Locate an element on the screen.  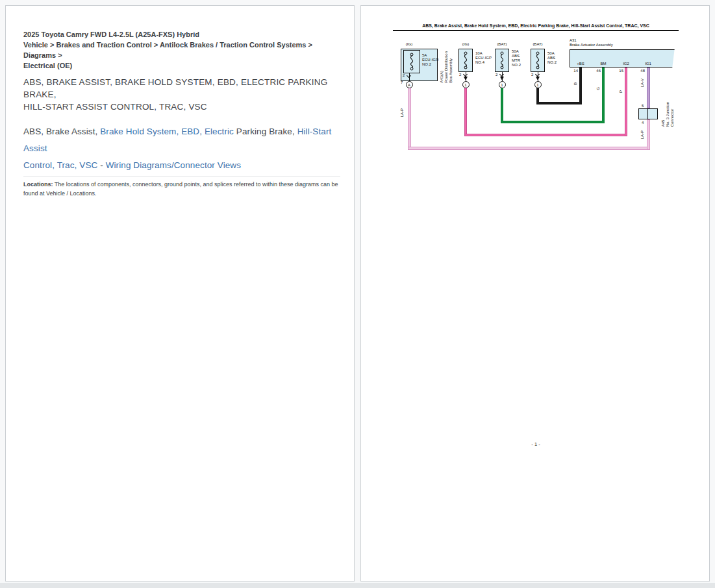
label-line: A45 is located at coordinates (664, 114).